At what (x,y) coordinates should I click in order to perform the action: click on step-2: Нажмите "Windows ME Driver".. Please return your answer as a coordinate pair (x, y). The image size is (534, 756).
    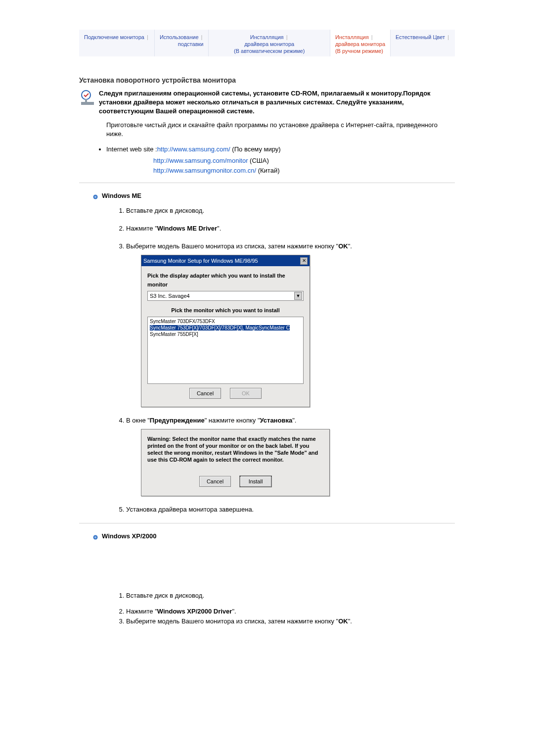
    Looking at the image, I should click on (291, 229).